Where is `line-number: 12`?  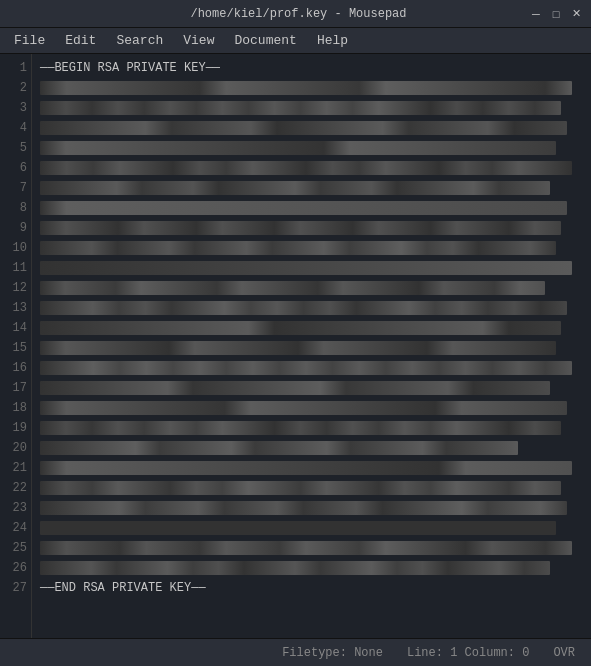 line-number: 12 is located at coordinates (16, 288).